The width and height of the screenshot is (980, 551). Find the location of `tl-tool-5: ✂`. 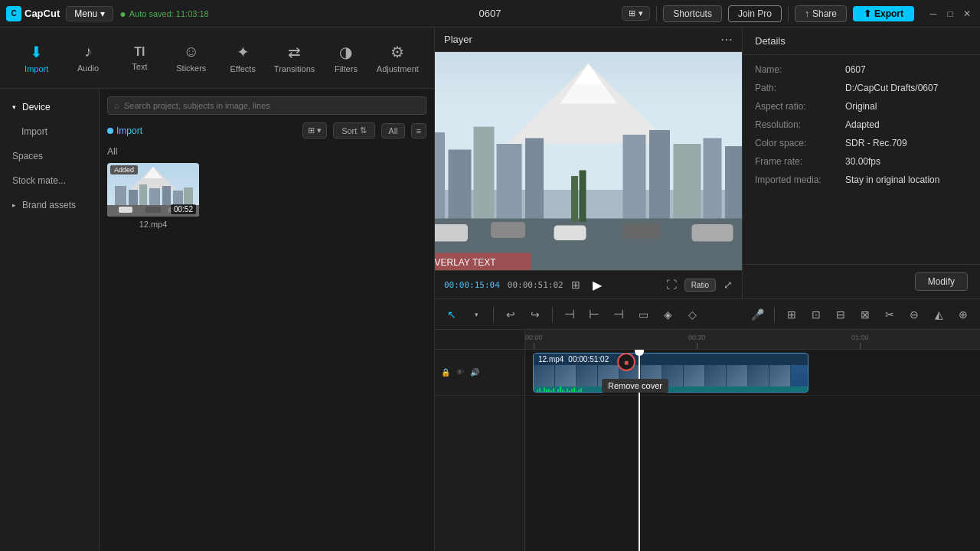

tl-tool-5: ✂ is located at coordinates (890, 315).